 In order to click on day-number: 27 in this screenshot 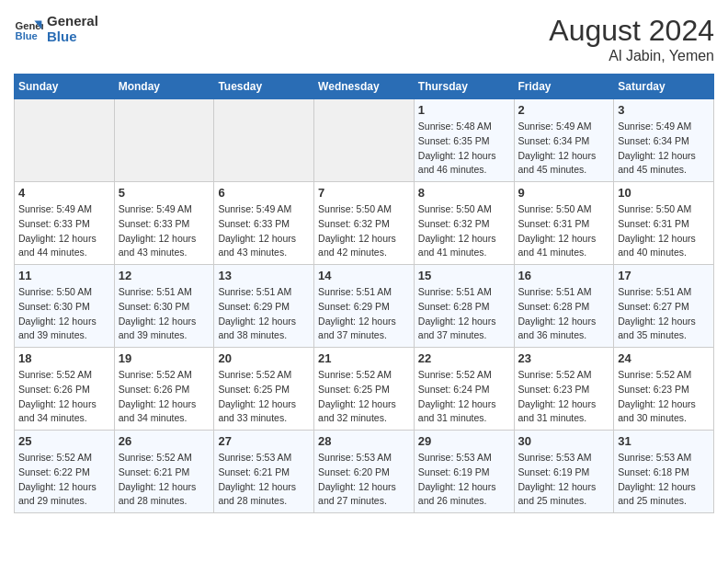, I will do `click(264, 442)`.